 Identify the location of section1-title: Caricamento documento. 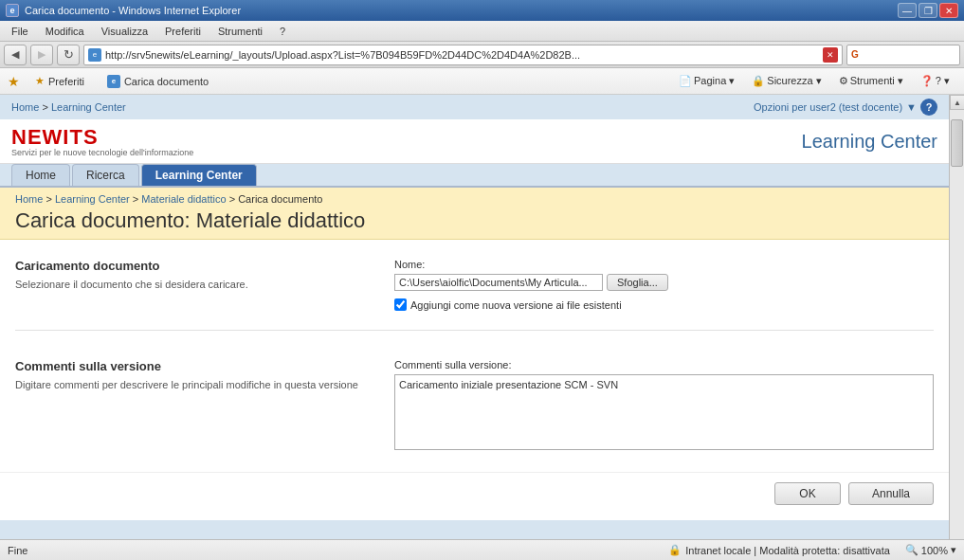
(195, 265).